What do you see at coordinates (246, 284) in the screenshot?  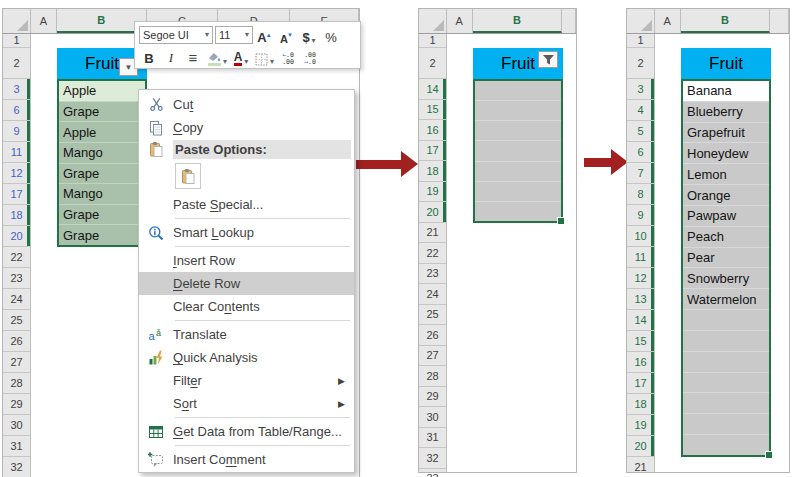 I see `menu-item-delete-row: Delete Row` at bounding box center [246, 284].